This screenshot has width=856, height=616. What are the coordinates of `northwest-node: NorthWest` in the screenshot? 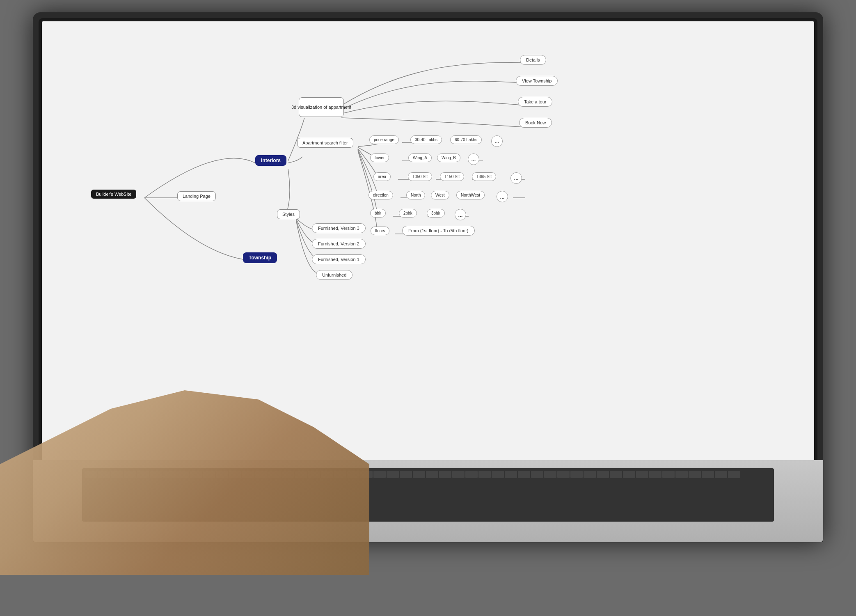 It's located at (470, 195).